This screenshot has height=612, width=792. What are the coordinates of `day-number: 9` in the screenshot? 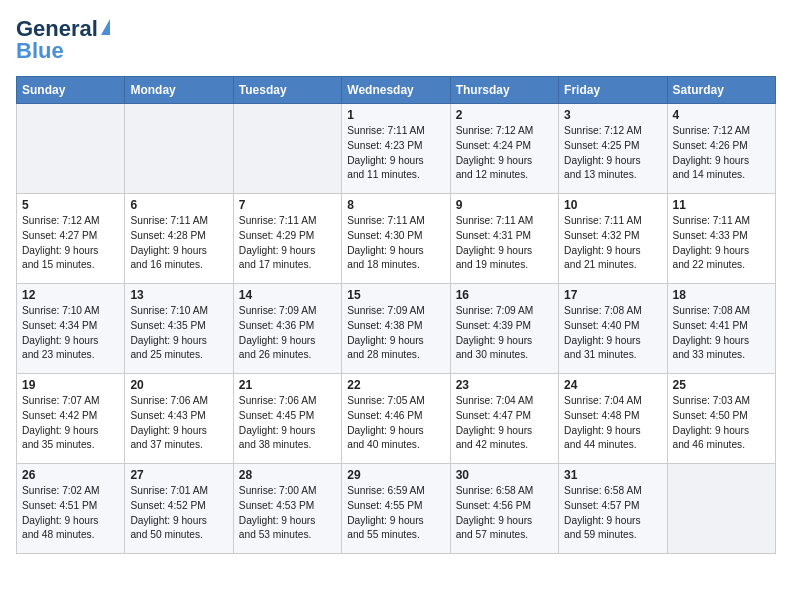 It's located at (504, 205).